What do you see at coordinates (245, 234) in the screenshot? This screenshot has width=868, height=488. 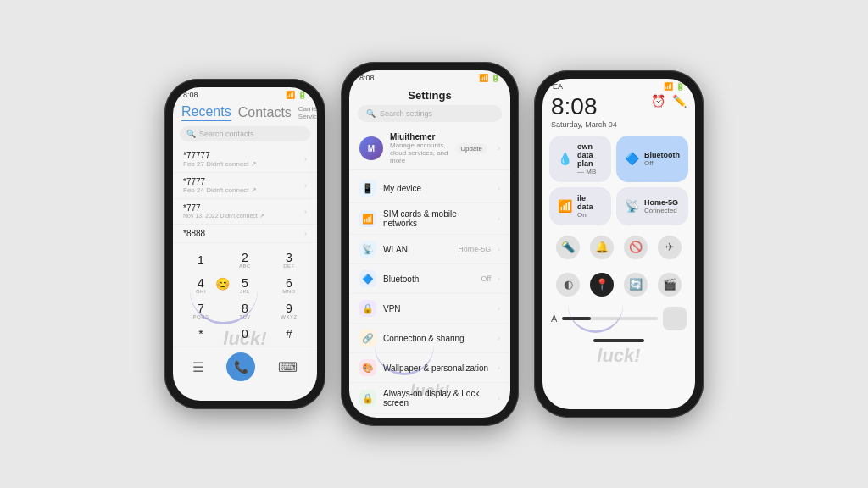 I see `recent-item-4: *8888 ›` at bounding box center [245, 234].